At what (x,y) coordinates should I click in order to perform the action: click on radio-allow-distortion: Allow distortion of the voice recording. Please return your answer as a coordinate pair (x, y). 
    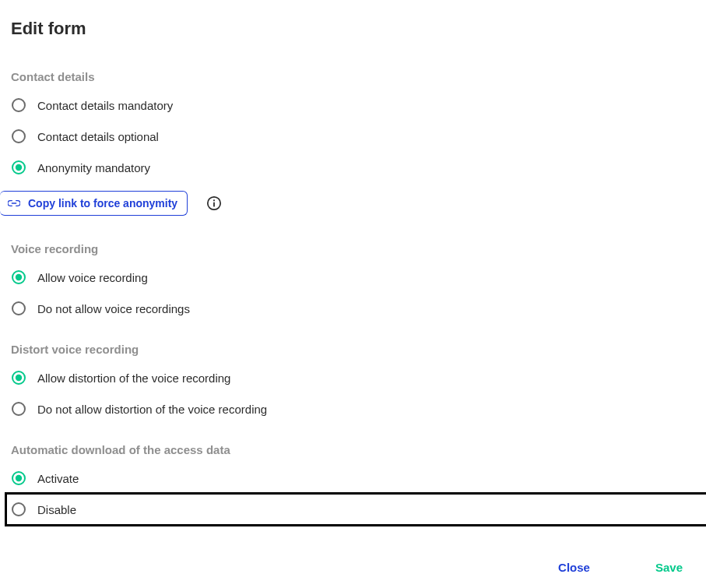
    Looking at the image, I should click on (353, 378).